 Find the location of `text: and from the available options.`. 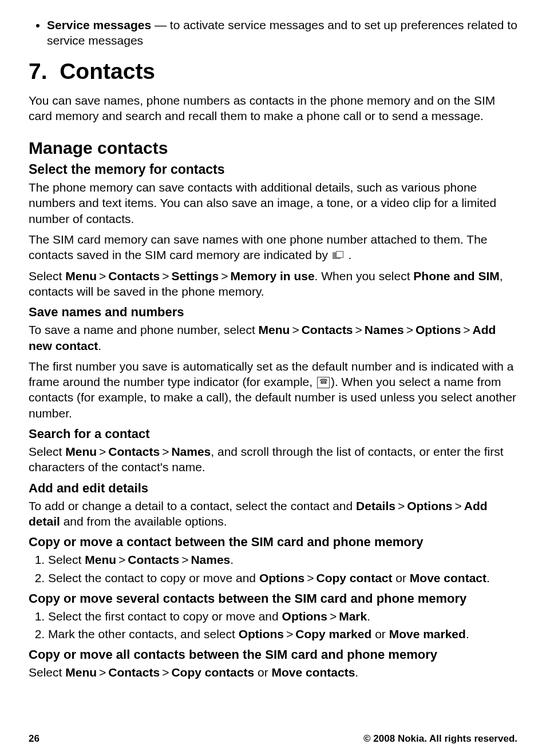

text: and from the available options. is located at coordinates (144, 522).